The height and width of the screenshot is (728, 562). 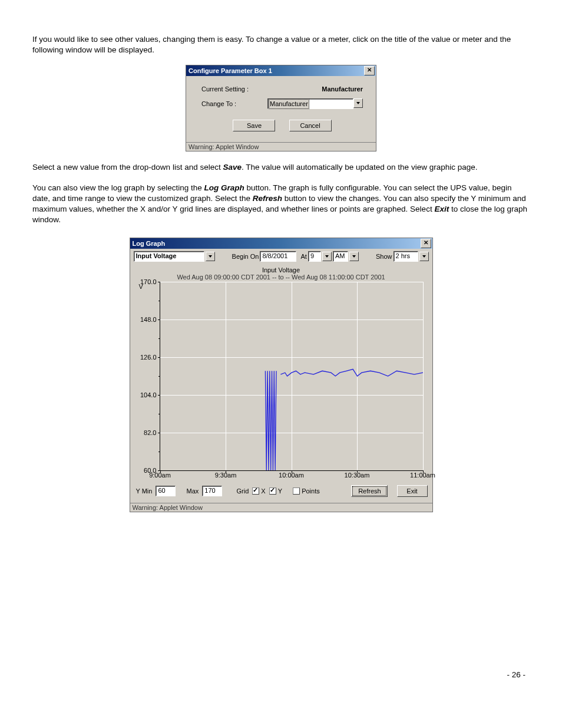 I want to click on x-tick-label: 11:00am, so click(x=423, y=475).